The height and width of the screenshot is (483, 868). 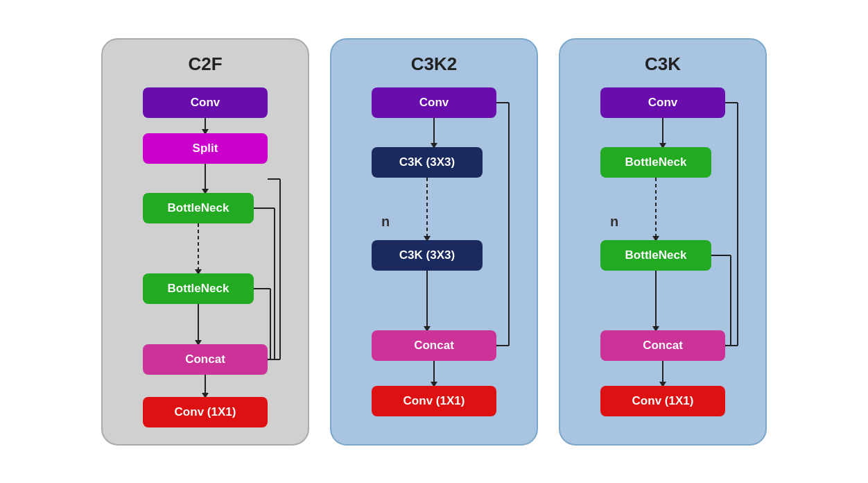 I want to click on c3k-conv-block: Conv, so click(x=663, y=103).